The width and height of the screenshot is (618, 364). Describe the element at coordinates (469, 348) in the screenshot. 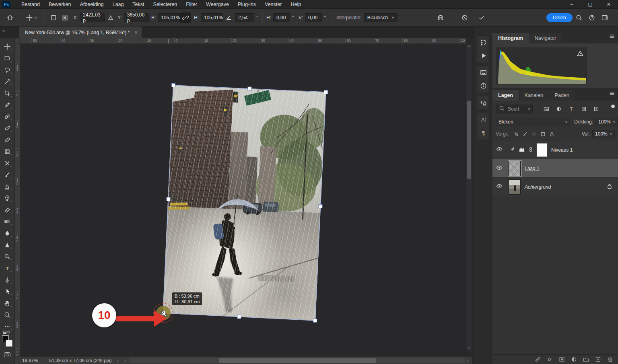

I see `scroll-down-icon: ˅` at that location.